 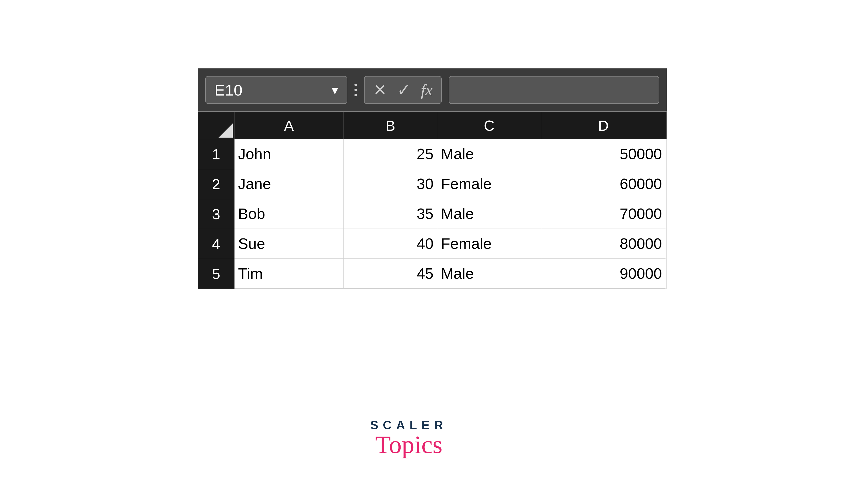 I want to click on cell-b4: 40, so click(x=391, y=244).